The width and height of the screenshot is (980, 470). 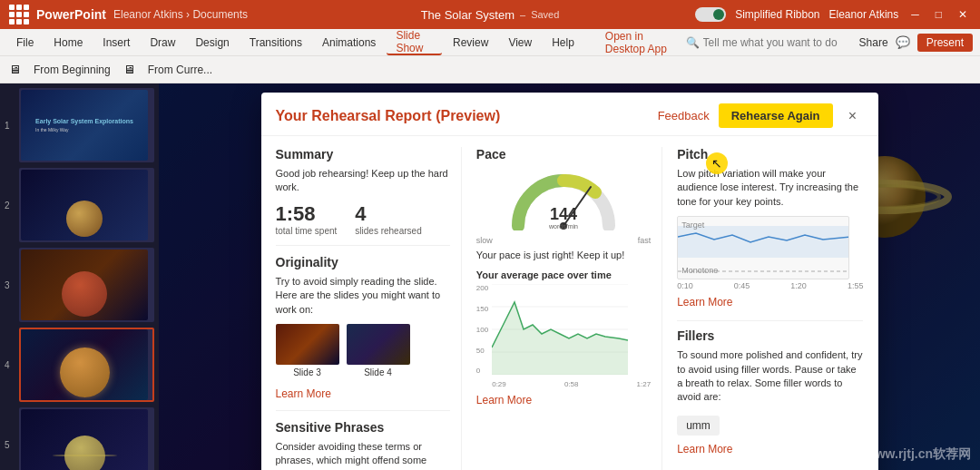 What do you see at coordinates (700, 270) in the screenshot?
I see `pitch-monotone-label: Monotone` at bounding box center [700, 270].